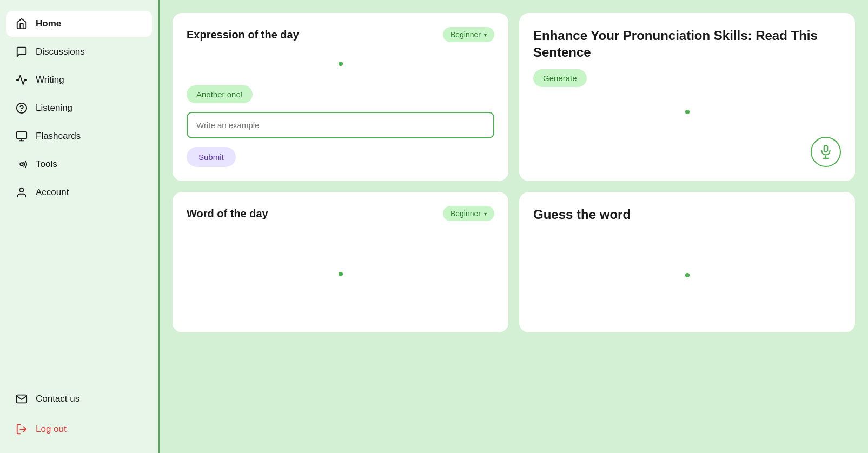 This screenshot has width=868, height=453. What do you see at coordinates (79, 296) in the screenshot?
I see `sidebar-spacer` at bounding box center [79, 296].